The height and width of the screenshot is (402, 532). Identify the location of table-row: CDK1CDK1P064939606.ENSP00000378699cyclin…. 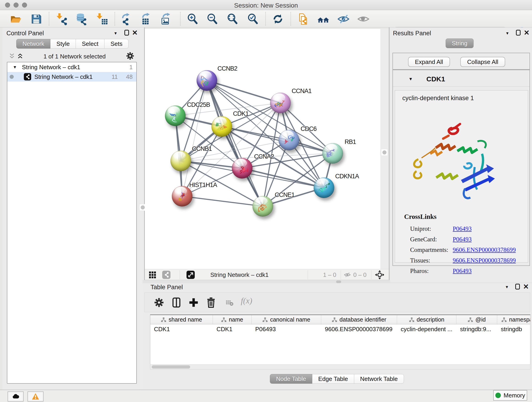
(340, 329).